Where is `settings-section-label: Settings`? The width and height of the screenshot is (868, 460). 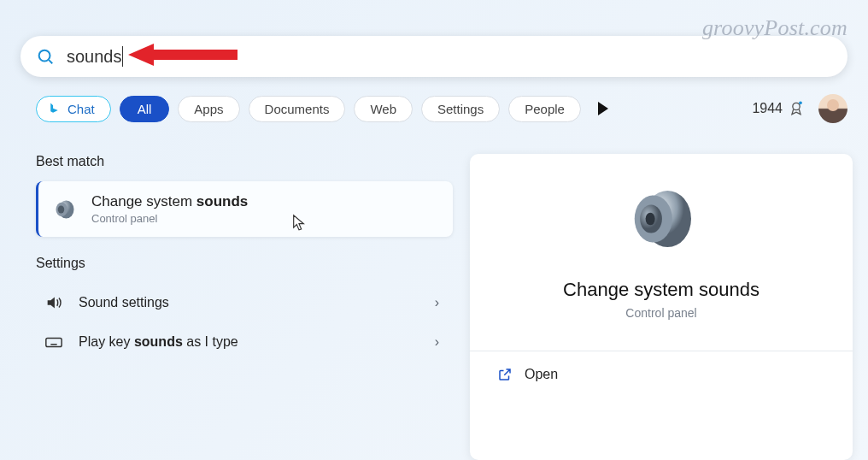 settings-section-label: Settings is located at coordinates (244, 263).